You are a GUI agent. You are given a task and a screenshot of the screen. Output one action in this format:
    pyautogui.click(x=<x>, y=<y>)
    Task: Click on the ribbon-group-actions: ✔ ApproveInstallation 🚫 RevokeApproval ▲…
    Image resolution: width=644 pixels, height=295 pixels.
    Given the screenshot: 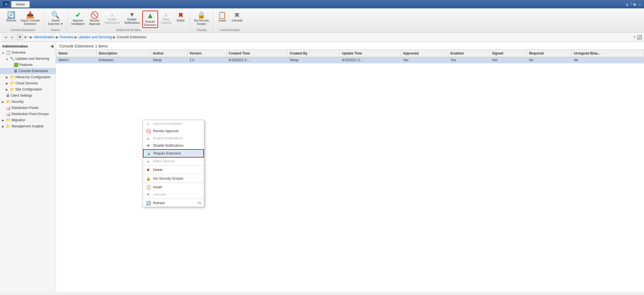 What is the action you would take?
    pyautogui.click(x=129, y=22)
    